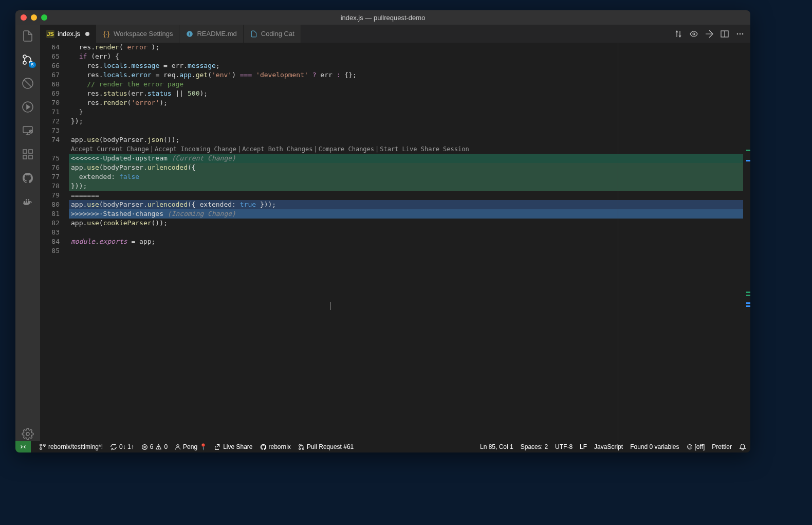  What do you see at coordinates (28, 434) in the screenshot?
I see `settings-gear-icon` at bounding box center [28, 434].